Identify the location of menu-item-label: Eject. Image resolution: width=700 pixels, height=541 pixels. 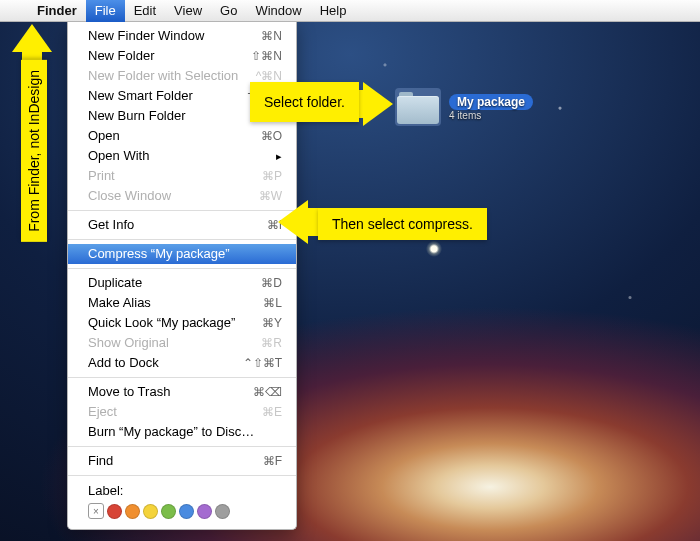
(102, 412).